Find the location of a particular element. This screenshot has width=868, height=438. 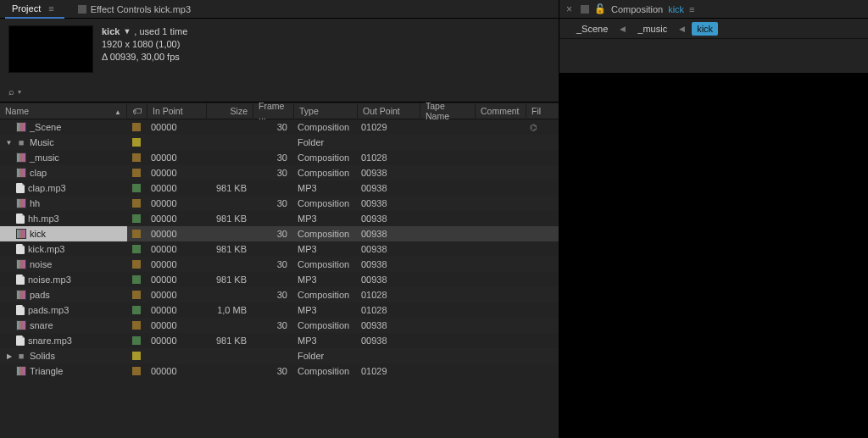

col-type: Type is located at coordinates (326, 111).